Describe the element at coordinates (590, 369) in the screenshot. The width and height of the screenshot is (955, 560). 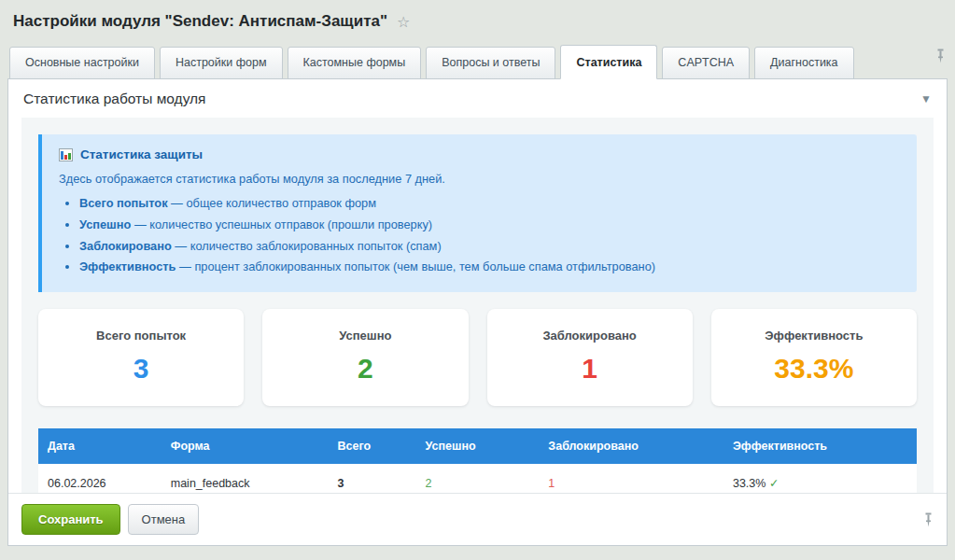
I see `stat-card-value: 1` at that location.